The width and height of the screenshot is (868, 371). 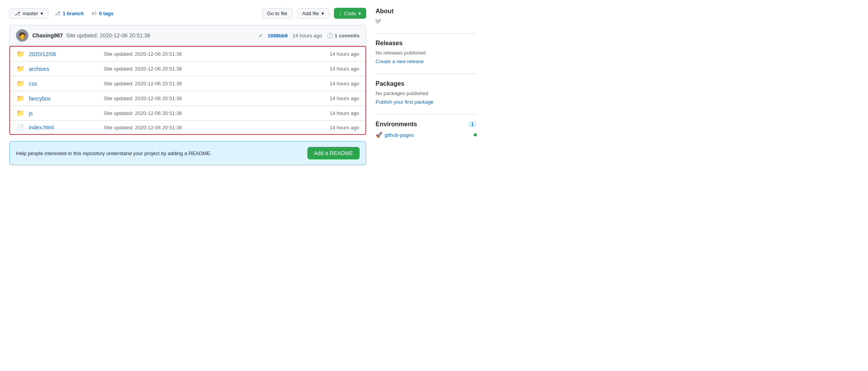 What do you see at coordinates (309, 36) in the screenshot?
I see `commit-meta: ✓ 1698bb6 14 hours ago 🕐 1 commits` at bounding box center [309, 36].